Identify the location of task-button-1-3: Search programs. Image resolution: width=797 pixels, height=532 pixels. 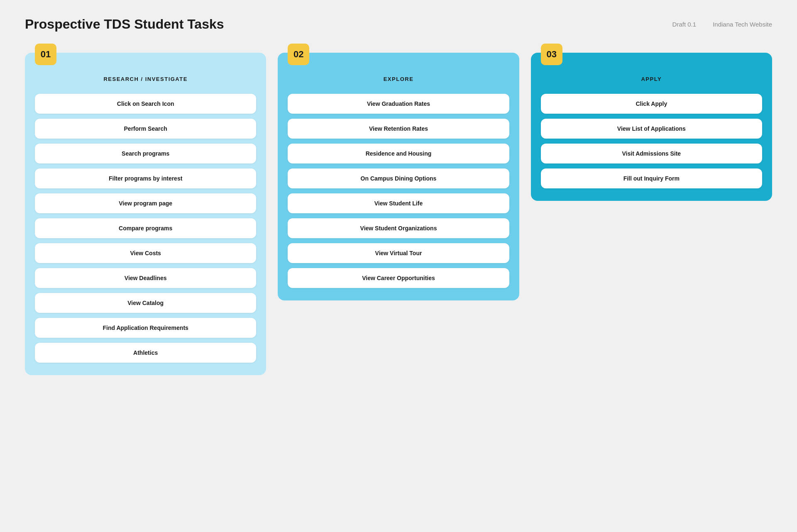
(145, 154).